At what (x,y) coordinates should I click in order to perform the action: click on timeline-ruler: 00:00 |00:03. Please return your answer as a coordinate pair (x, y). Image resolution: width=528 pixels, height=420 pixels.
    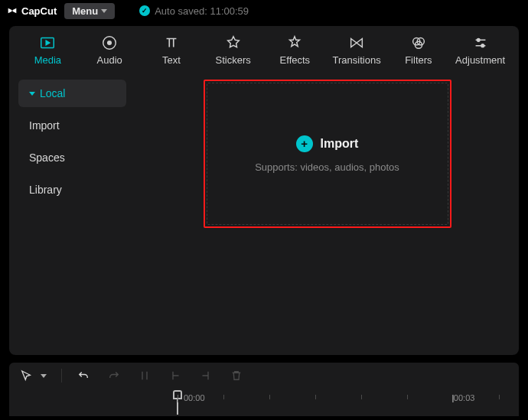
    Looking at the image, I should click on (264, 402).